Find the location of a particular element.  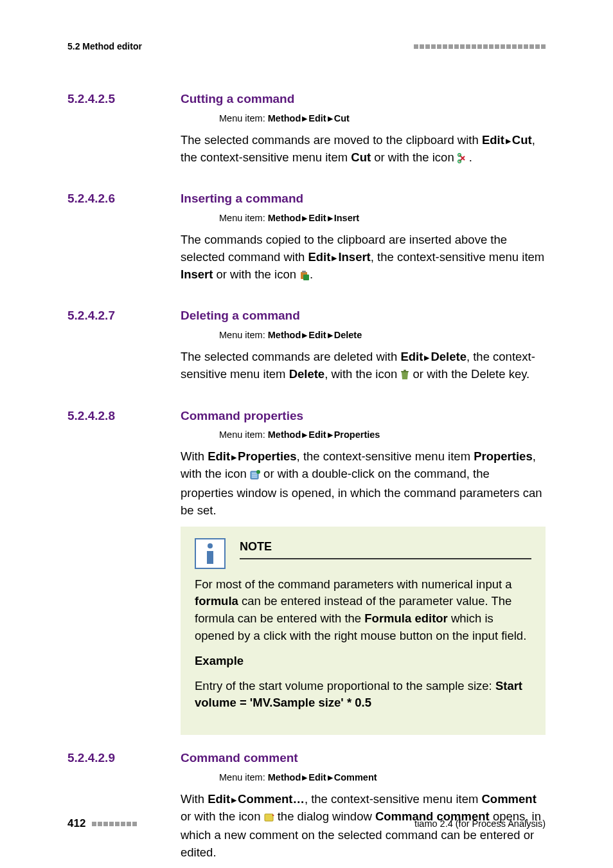

menu-path: Menu item: Method▶Edit▶Properties is located at coordinates (363, 435).